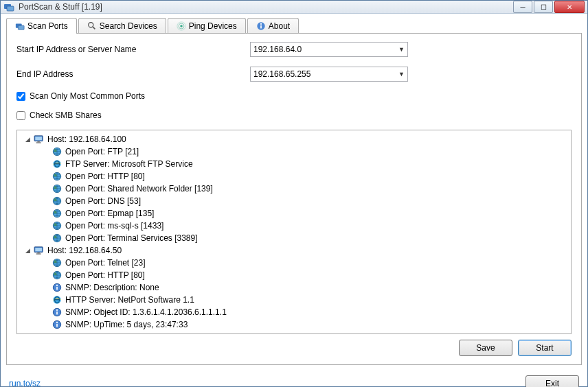 This screenshot has height=387, width=588. What do you see at coordinates (273, 26) in the screenshot?
I see `tab-about: About` at bounding box center [273, 26].